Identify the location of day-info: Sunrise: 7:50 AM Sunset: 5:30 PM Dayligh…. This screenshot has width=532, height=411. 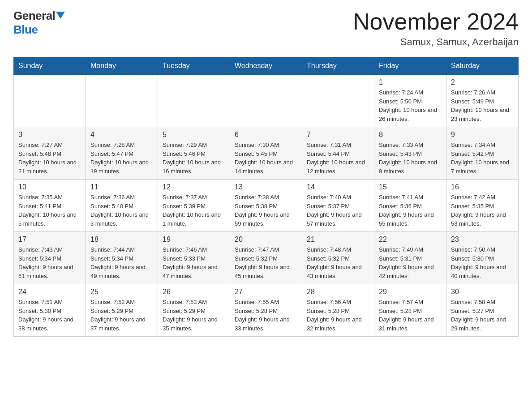
(482, 263).